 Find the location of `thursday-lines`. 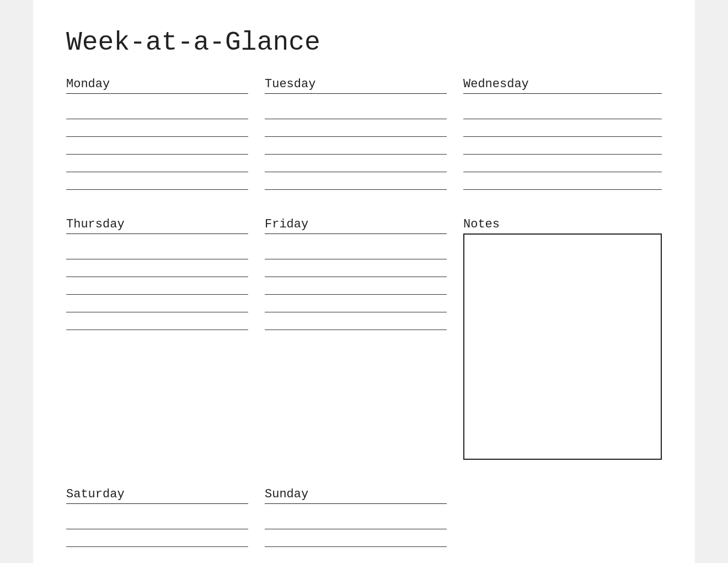

thursday-lines is located at coordinates (157, 286).